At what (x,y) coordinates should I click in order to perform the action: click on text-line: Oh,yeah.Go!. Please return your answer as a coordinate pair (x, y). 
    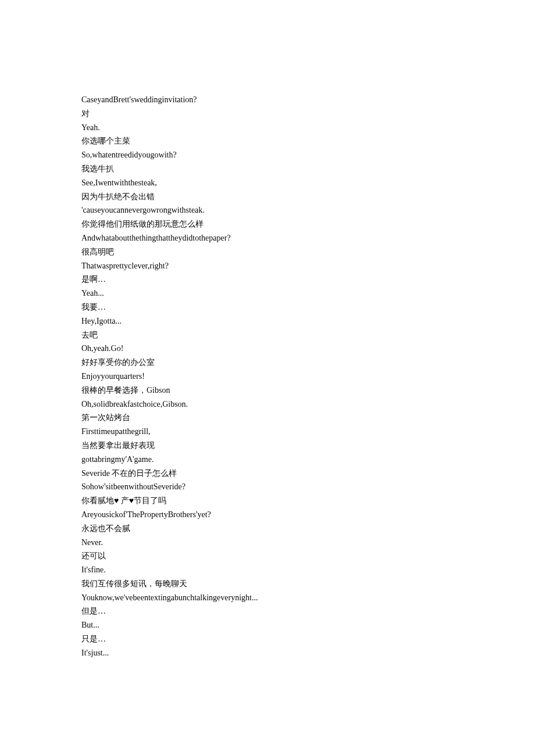
    Looking at the image, I should click on (268, 349).